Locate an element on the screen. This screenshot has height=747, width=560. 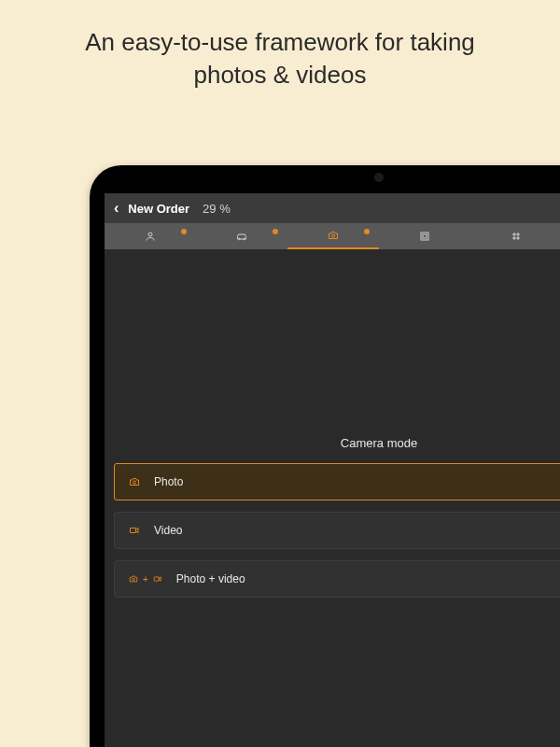
camera-mode-video: Video is located at coordinates (337, 530).